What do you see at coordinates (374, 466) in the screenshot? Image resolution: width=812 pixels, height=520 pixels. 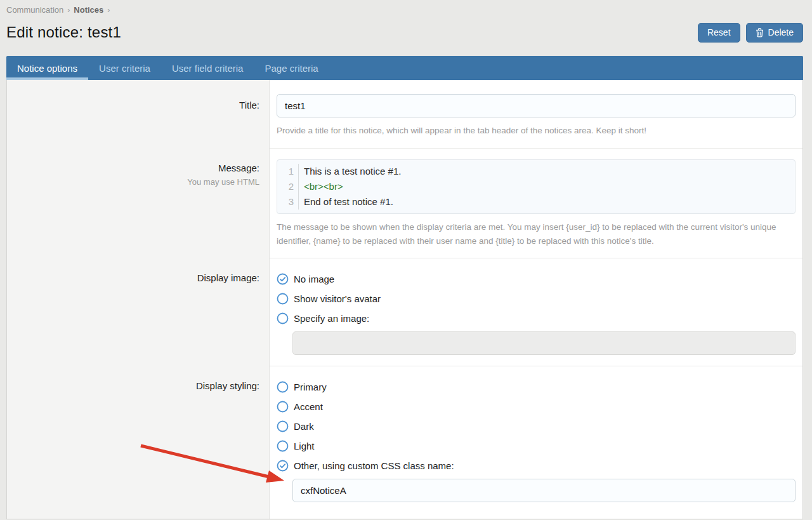 I see `radio-label: Other, using custom CSS class name:` at bounding box center [374, 466].